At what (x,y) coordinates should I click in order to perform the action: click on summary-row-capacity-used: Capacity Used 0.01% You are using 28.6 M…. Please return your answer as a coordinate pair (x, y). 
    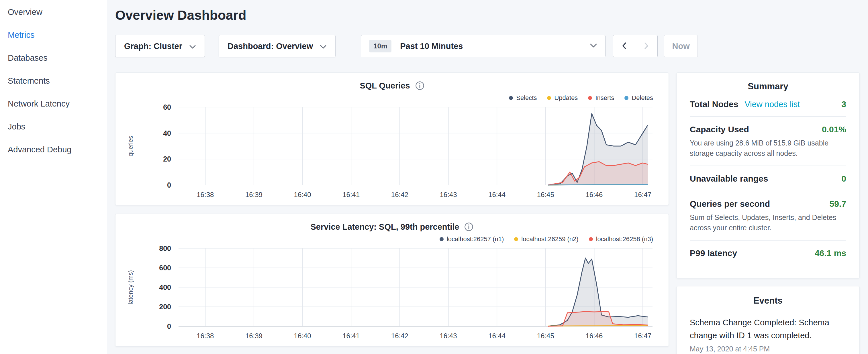
    Looking at the image, I should click on (768, 141).